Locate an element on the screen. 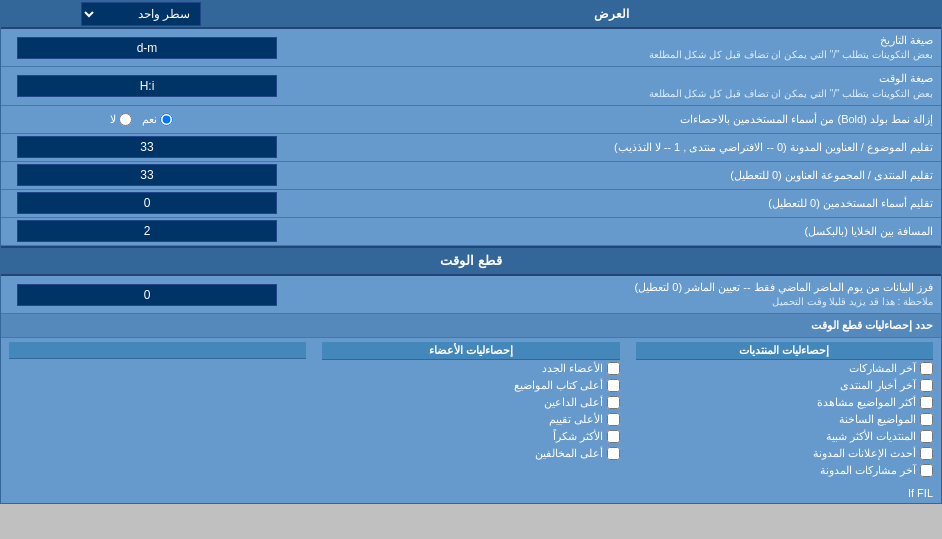 Image resolution: width=942 pixels, height=539 pixels. radio-no is located at coordinates (126, 120).